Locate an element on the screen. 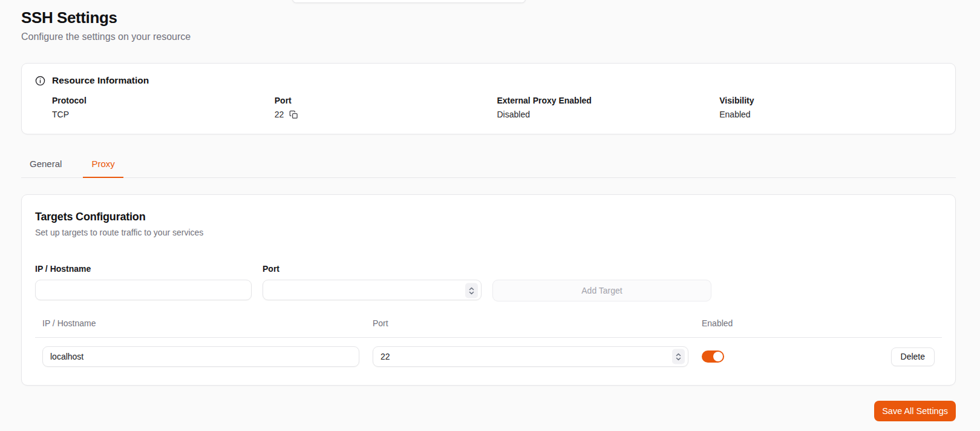  field-label: External Proxy Enabled is located at coordinates (609, 100).